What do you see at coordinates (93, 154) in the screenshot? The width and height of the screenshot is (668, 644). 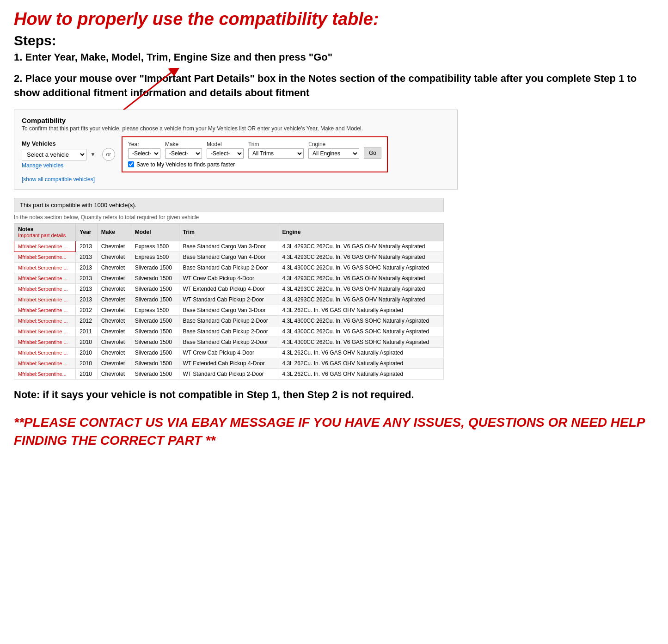 I see `dropdown-arrow-icon: ▼` at bounding box center [93, 154].